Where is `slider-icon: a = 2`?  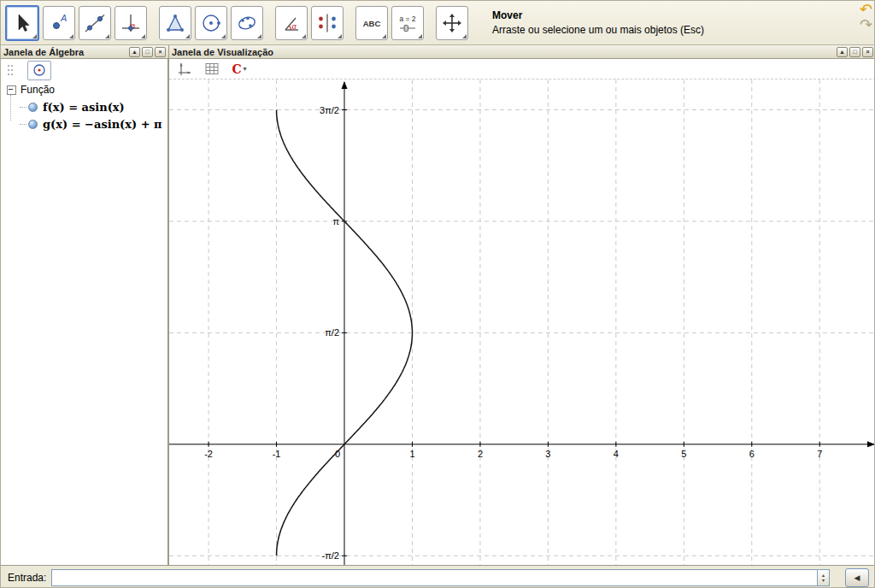
slider-icon: a = 2 is located at coordinates (408, 23).